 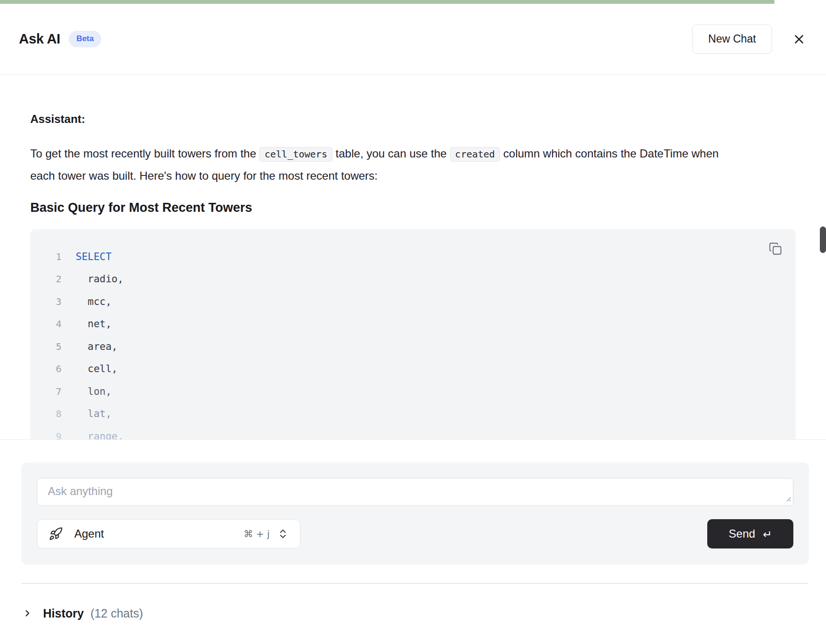 I want to click on code-line: 3 mcc,, so click(x=413, y=302).